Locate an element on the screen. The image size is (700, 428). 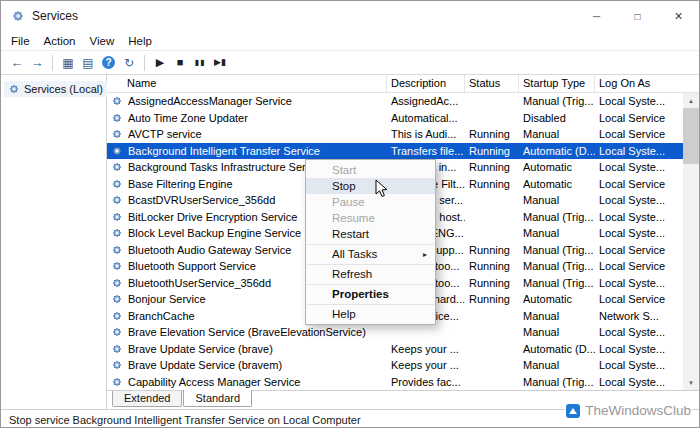
context-menu-item-stop: Stop is located at coordinates (370, 186).